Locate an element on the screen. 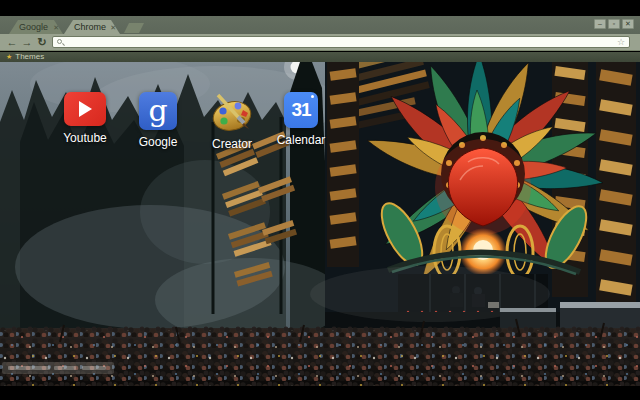 The width and height of the screenshot is (640, 400). forward-button: → is located at coordinates (27, 42).